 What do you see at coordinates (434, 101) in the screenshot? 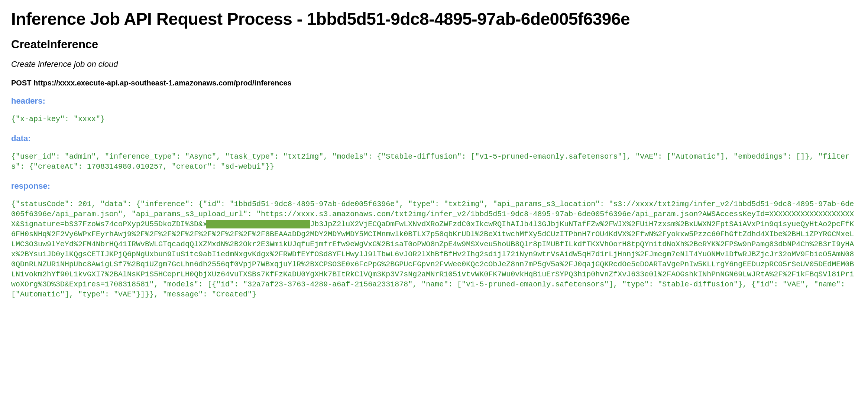
I see `headers-label: headers:` at bounding box center [434, 101].